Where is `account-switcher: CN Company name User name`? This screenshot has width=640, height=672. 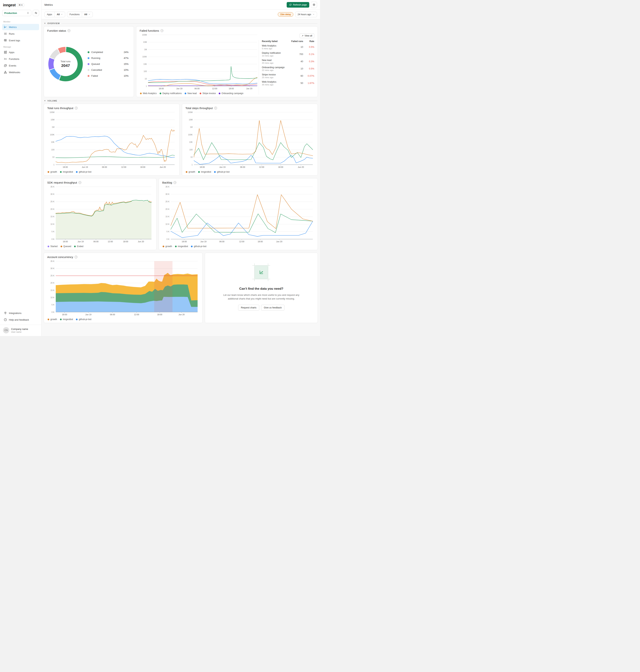
account-switcher: CN Company name User name is located at coordinates (21, 329).